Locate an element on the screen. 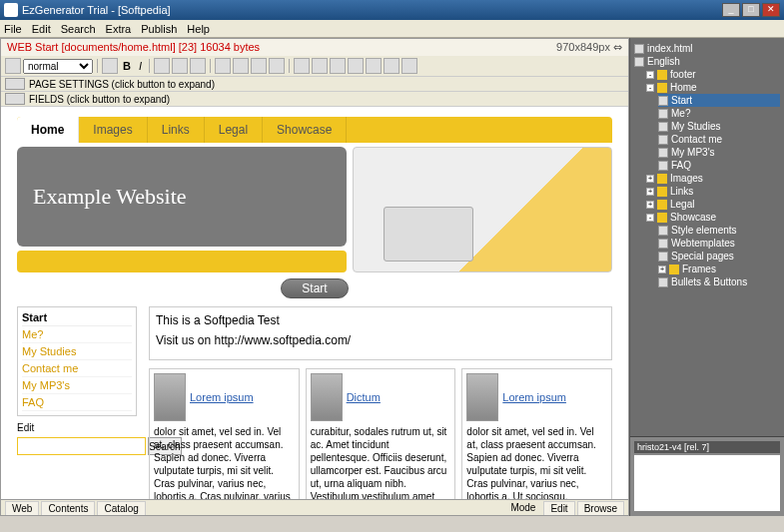 Image resolution: width=784 pixels, height=532 pixels. list-ul-icon is located at coordinates (223, 66).